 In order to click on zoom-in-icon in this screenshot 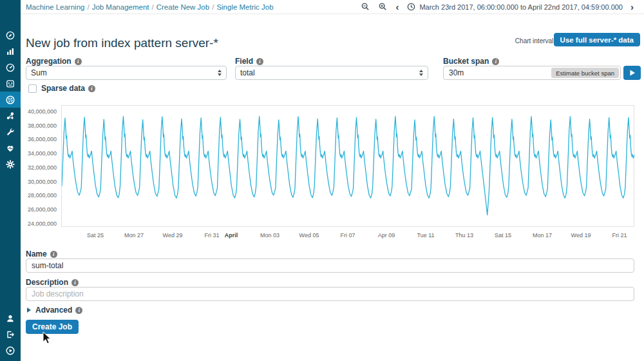, I will do `click(383, 6)`.